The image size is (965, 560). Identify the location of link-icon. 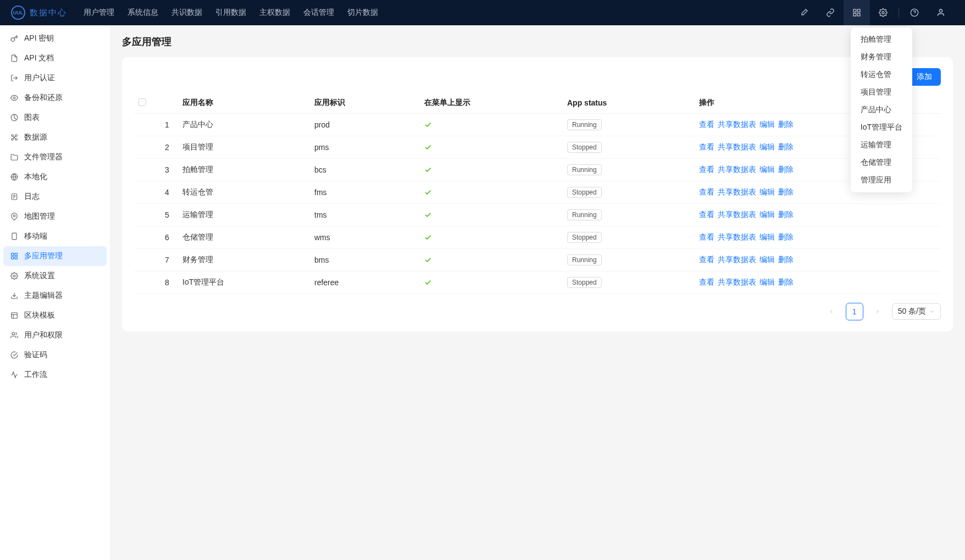
(830, 13).